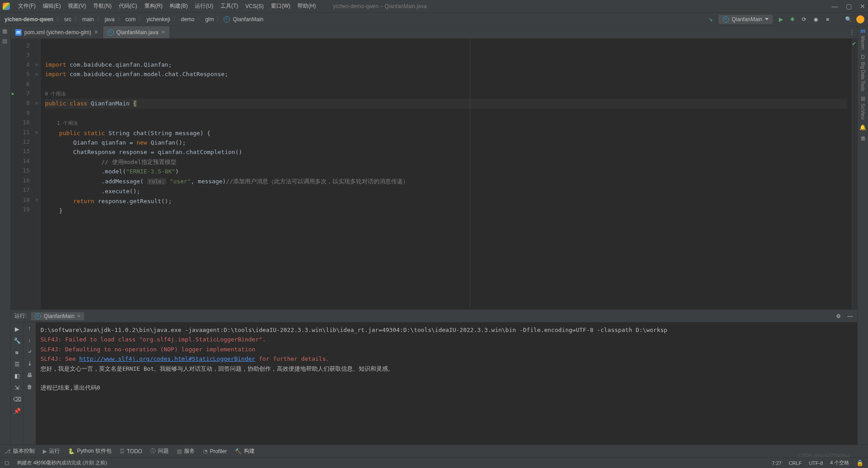  I want to click on menu-view: 视图(V), so click(77, 6).